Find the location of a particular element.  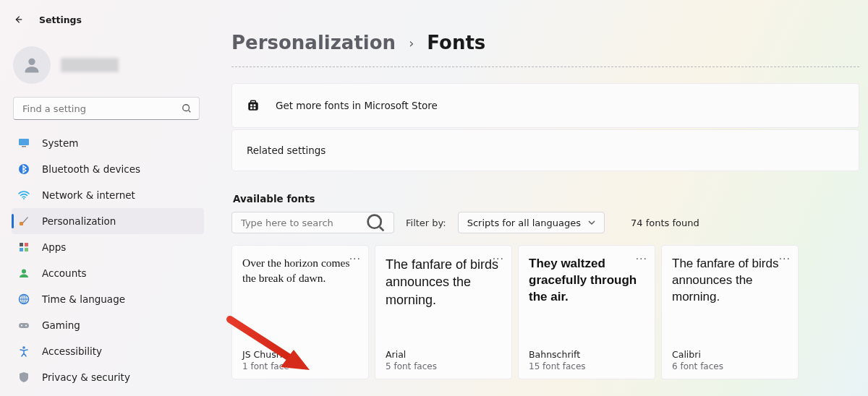

filter-dropdown: Scripts for all languages is located at coordinates (531, 223).